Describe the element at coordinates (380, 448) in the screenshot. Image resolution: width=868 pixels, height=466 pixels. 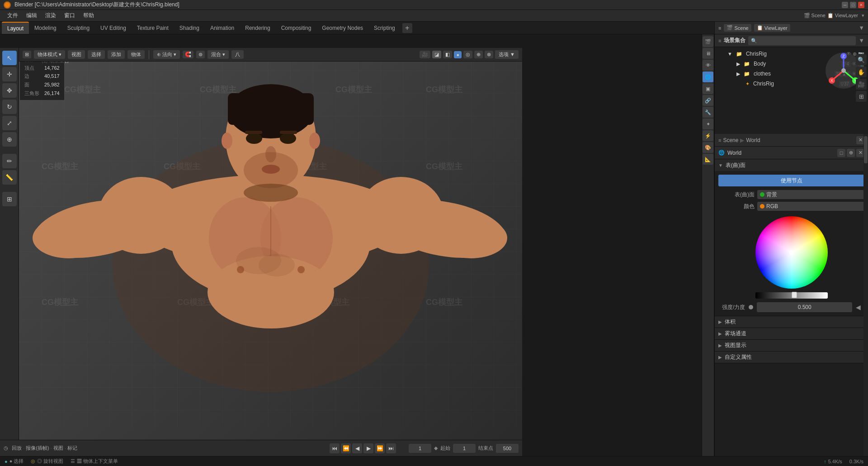
I see `step-forward-button: ⏩` at that location.